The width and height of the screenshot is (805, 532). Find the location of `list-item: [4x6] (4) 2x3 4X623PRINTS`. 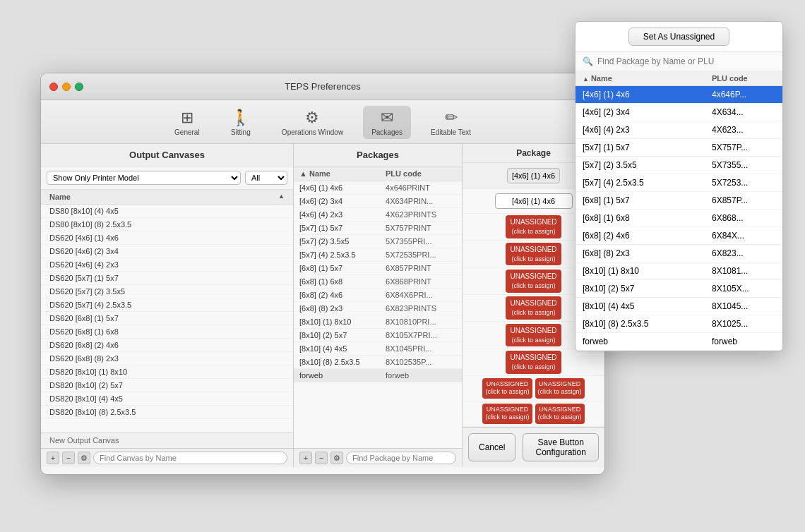

list-item: [4x6] (4) 2x3 4X623PRINTS is located at coordinates (378, 214).